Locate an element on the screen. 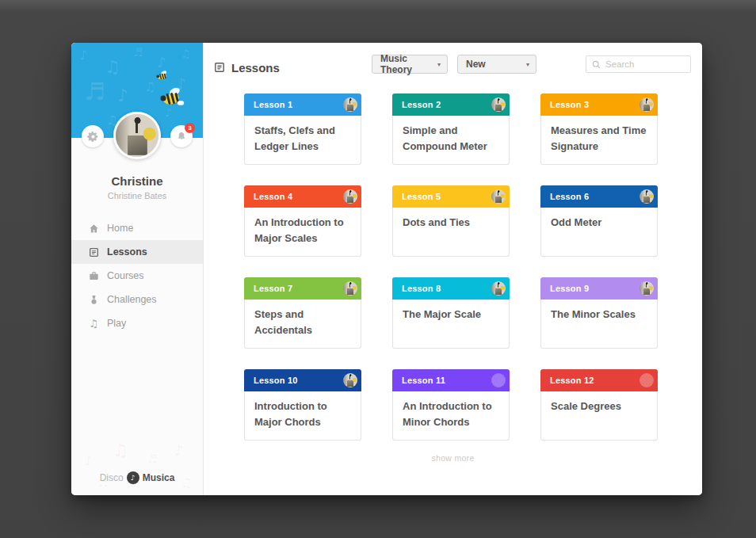 The height and width of the screenshot is (538, 756). lesson-title: Staffs, Clefs and Ledger Lines is located at coordinates (303, 140).